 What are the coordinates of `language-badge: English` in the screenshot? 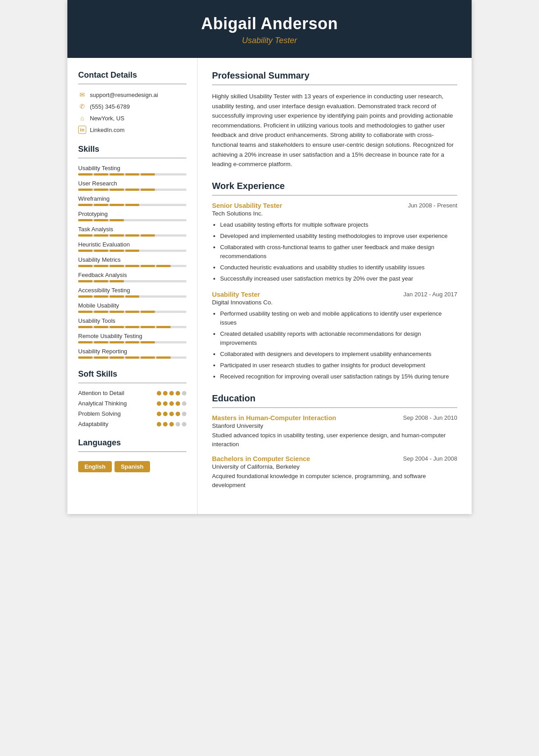 It's located at (95, 467).